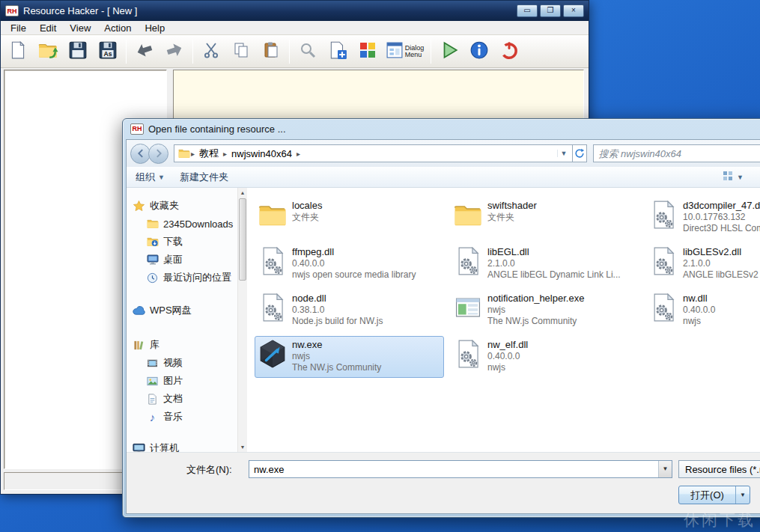 The image size is (760, 532). What do you see at coordinates (182, 363) in the screenshot?
I see `sidebar-item-videos: 视频` at bounding box center [182, 363].